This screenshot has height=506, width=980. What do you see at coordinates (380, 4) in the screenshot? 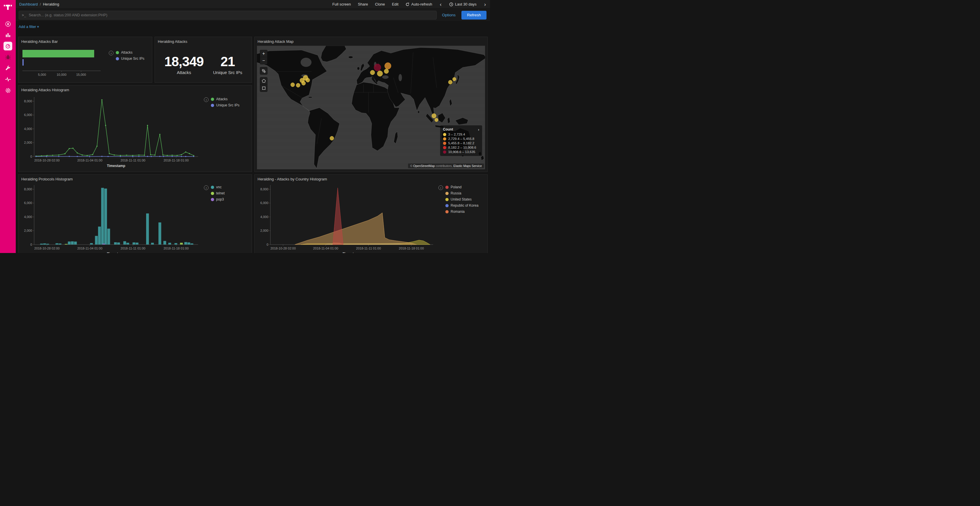
I see `clone-button: Clone` at bounding box center [380, 4].